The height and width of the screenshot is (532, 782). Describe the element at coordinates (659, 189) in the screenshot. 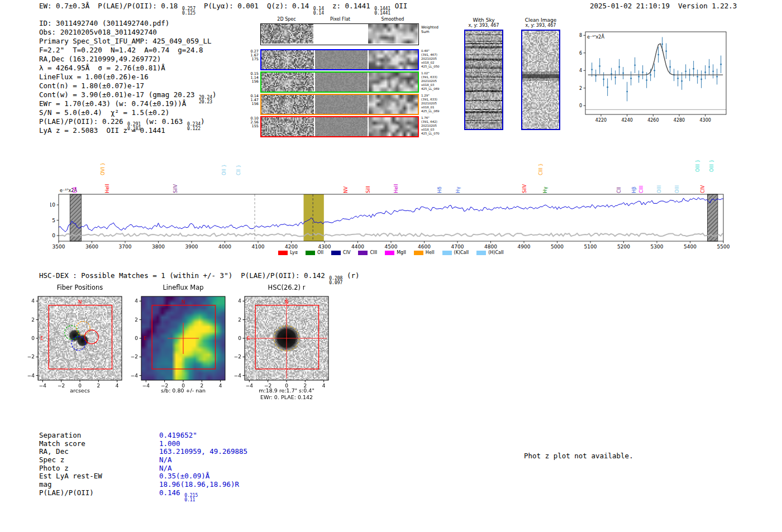

I see `emission-line-label: OIII` at that location.